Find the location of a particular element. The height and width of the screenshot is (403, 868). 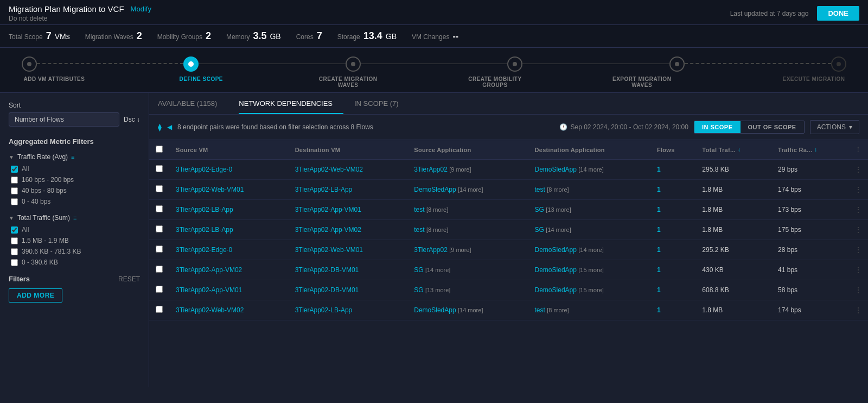

sort-direction: Dsc ↓ is located at coordinates (132, 119).